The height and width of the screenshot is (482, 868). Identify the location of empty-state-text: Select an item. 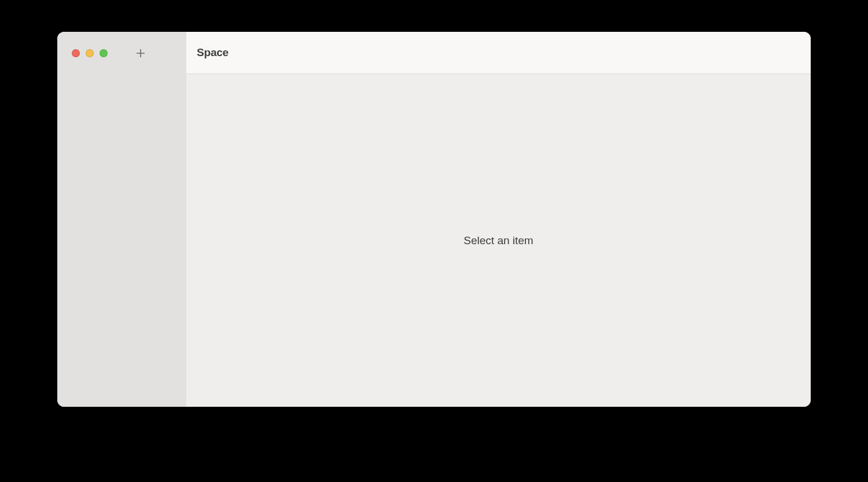
(498, 241).